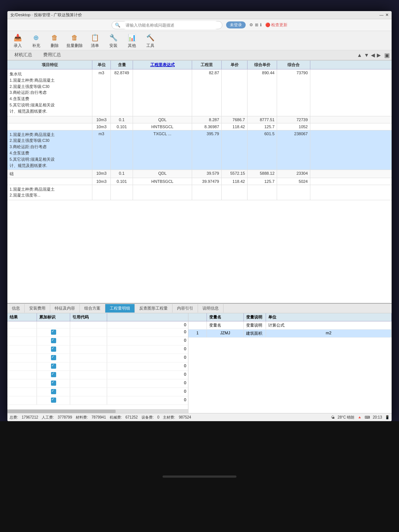 This screenshot has width=399, height=532. I want to click on td-total-6: 5024, so click(294, 181).